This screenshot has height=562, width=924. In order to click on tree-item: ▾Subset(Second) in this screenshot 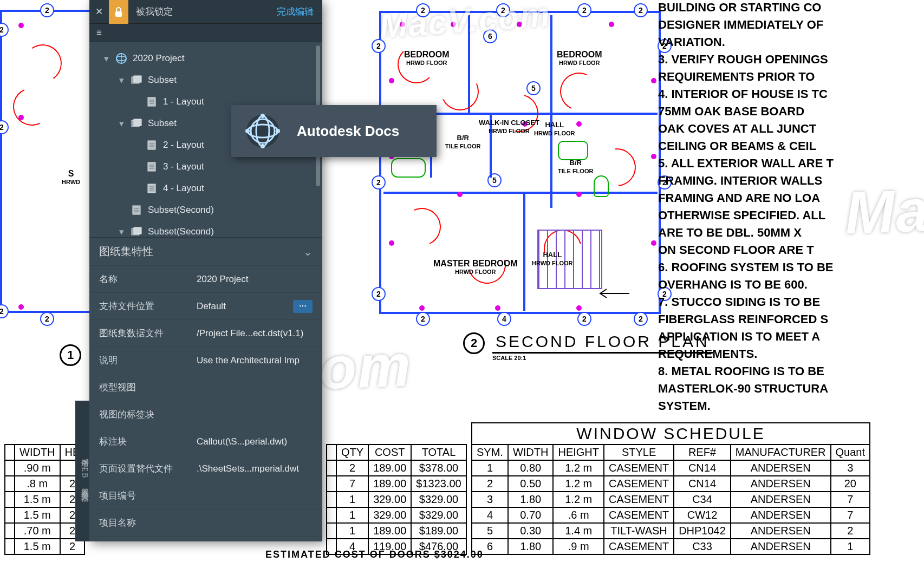, I will do `click(207, 229)`.